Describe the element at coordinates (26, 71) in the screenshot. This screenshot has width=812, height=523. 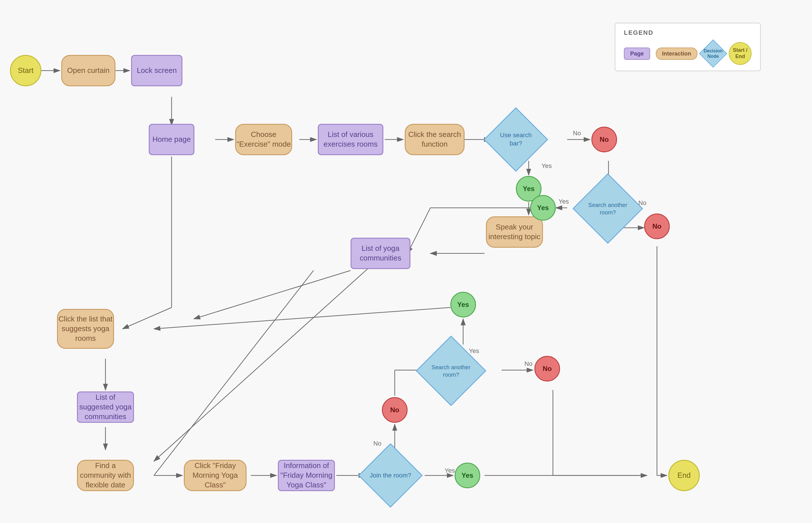
I see `start-node: Start` at that location.